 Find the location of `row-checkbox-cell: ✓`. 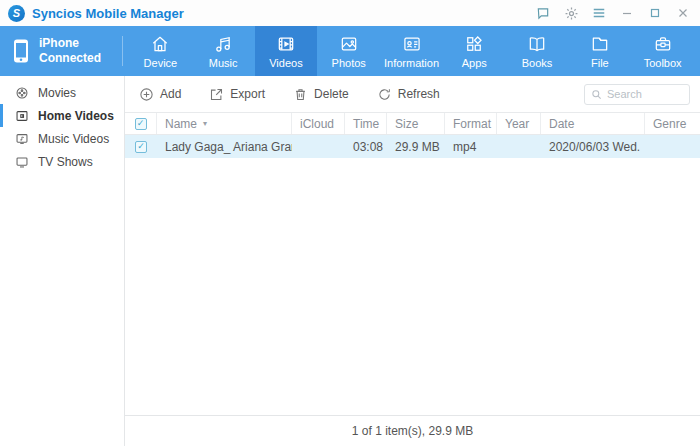

row-checkbox-cell: ✓ is located at coordinates (141, 146).